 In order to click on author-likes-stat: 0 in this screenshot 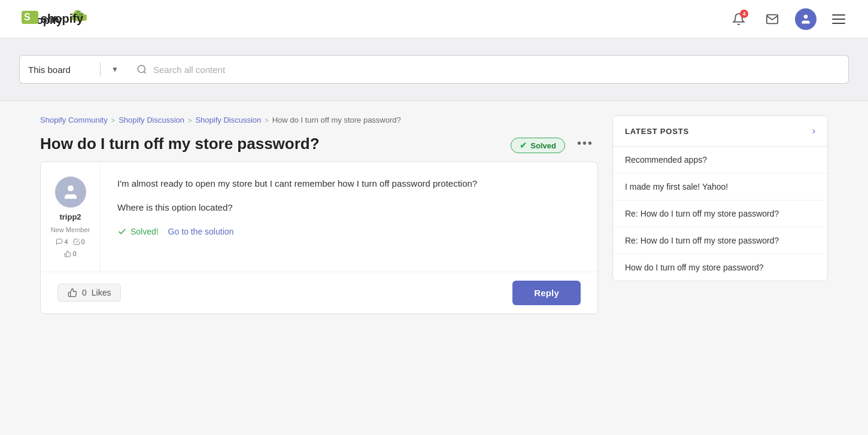, I will do `click(70, 254)`.